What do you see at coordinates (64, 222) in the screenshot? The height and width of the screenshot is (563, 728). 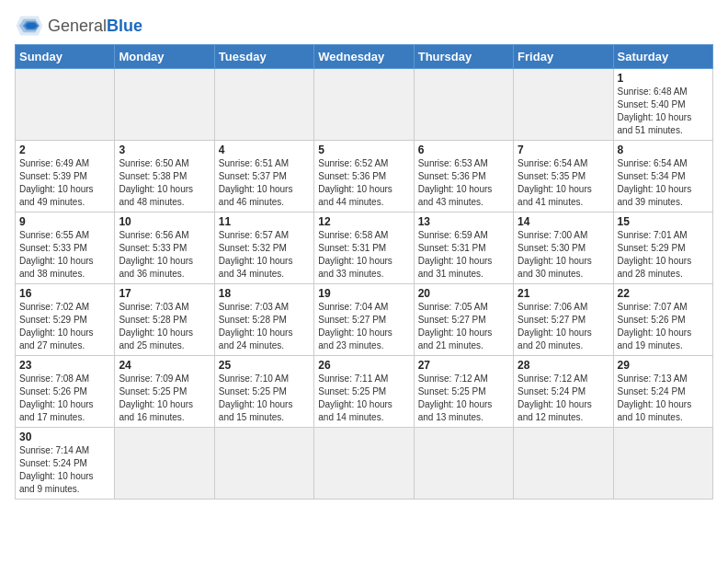 I see `day-number: 9` at bounding box center [64, 222].